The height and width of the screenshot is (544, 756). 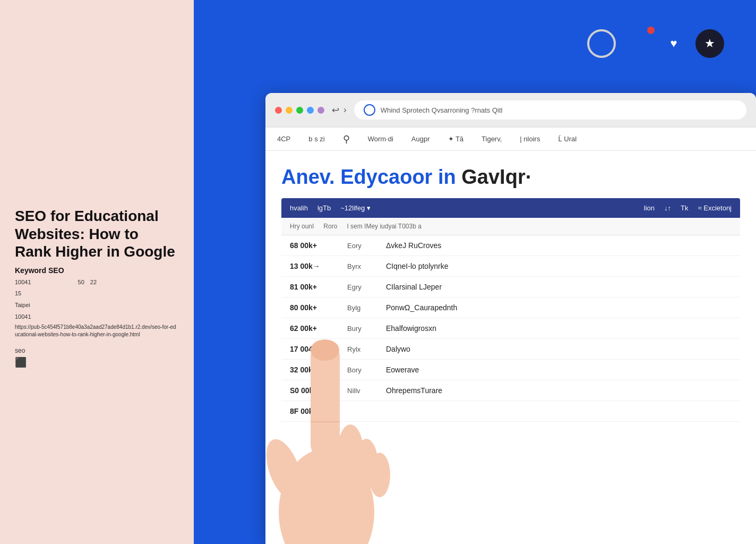 What do you see at coordinates (559, 349) in the screenshot?
I see `cell-keyword: Dalywo` at bounding box center [559, 349].